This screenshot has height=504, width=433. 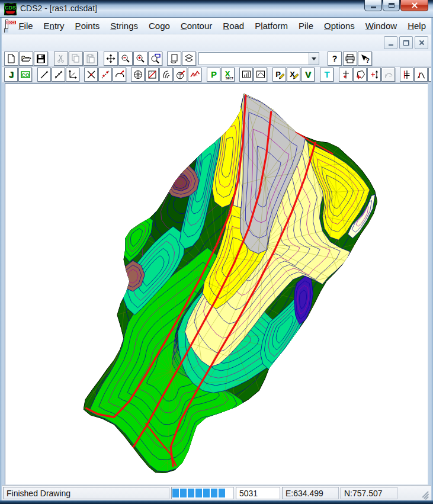 What do you see at coordinates (346, 75) in the screenshot?
I see `point-cross-button` at bounding box center [346, 75].